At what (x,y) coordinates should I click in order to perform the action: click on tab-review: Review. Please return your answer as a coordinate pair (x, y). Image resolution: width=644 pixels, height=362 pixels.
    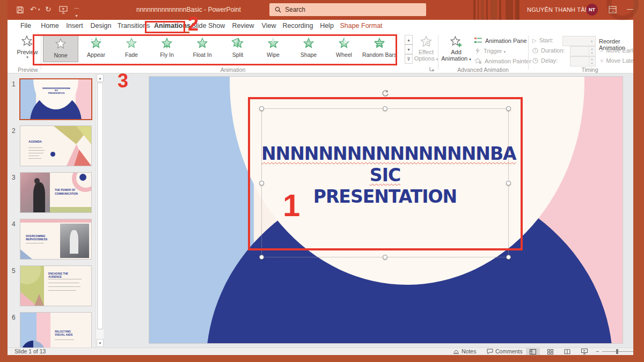
    Looking at the image, I should click on (244, 26).